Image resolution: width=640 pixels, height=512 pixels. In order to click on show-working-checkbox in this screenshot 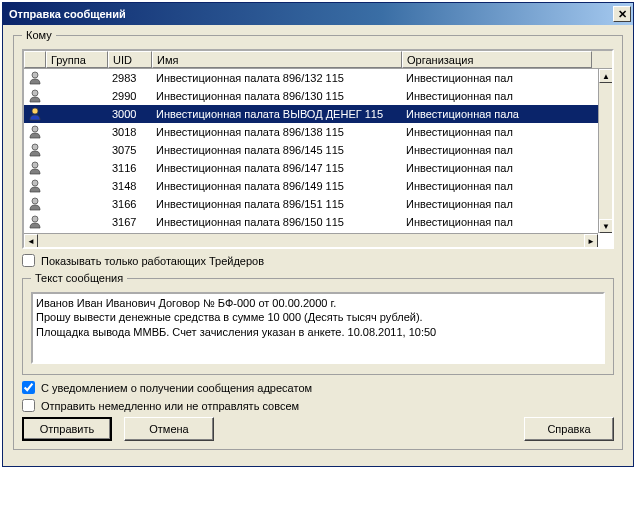, I will do `click(28, 260)`.